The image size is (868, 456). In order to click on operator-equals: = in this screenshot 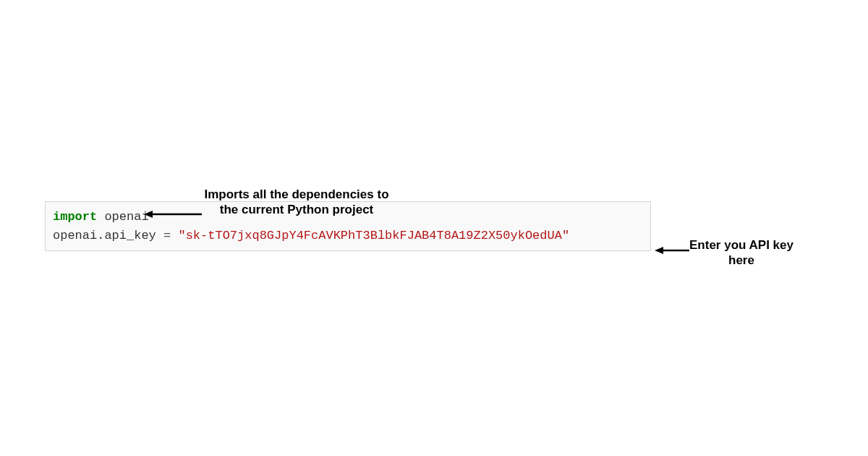, I will do `click(167, 236)`.